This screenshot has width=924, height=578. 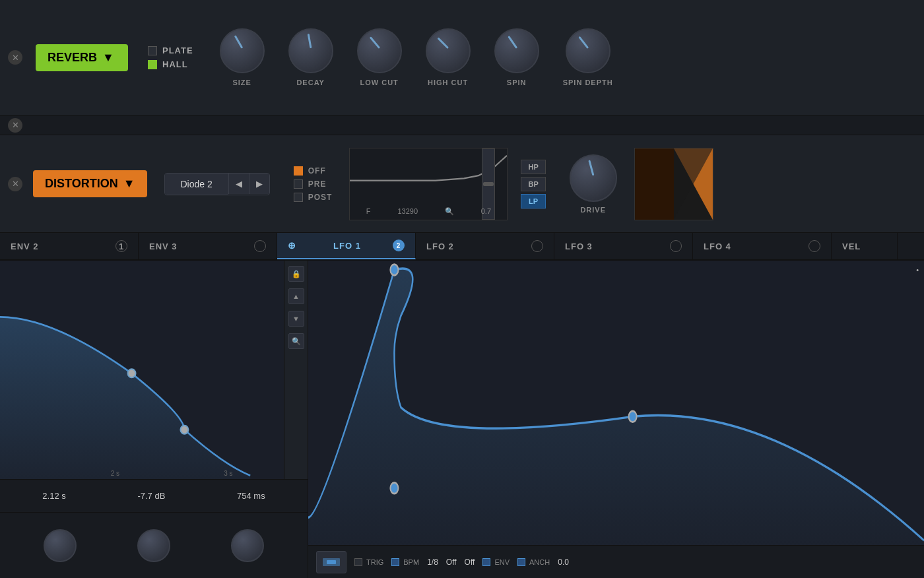 What do you see at coordinates (428, 211) in the screenshot?
I see `filter-values: F 13290 🔍 0.7` at bounding box center [428, 211].